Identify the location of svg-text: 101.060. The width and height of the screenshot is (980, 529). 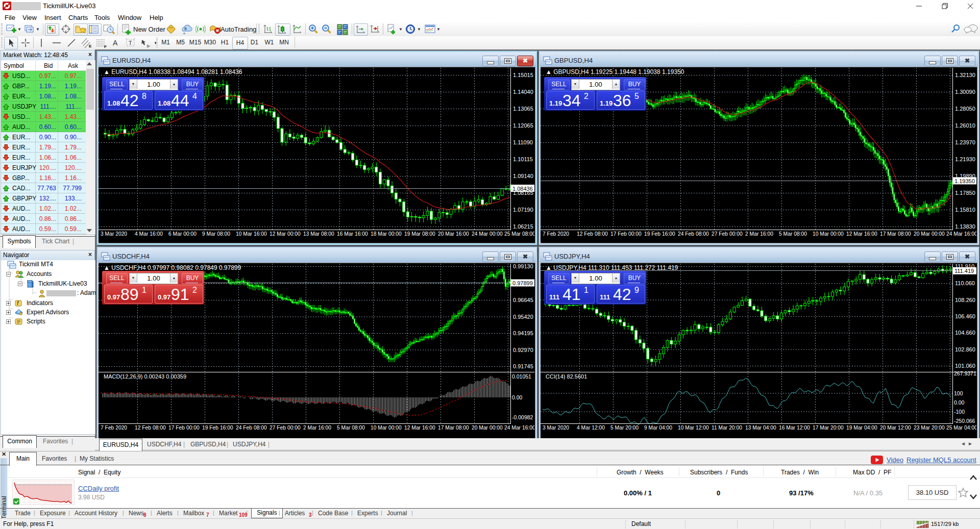
(965, 366).